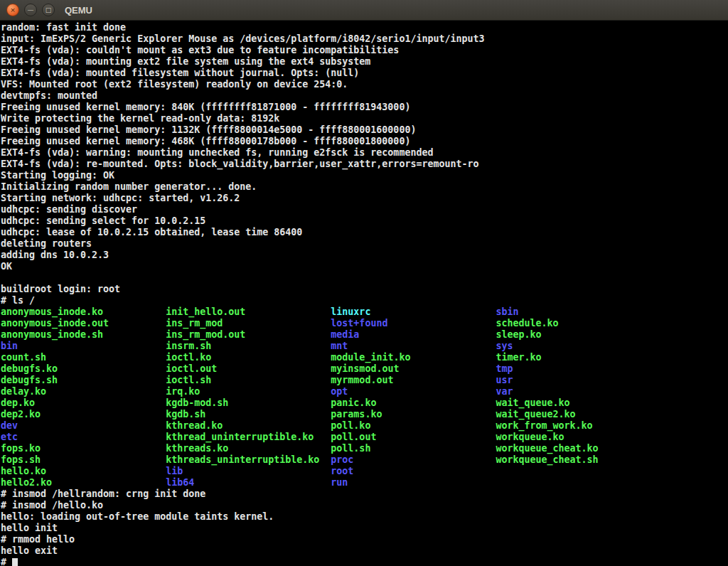  What do you see at coordinates (31, 10) in the screenshot?
I see `window-controls: × — □` at bounding box center [31, 10].